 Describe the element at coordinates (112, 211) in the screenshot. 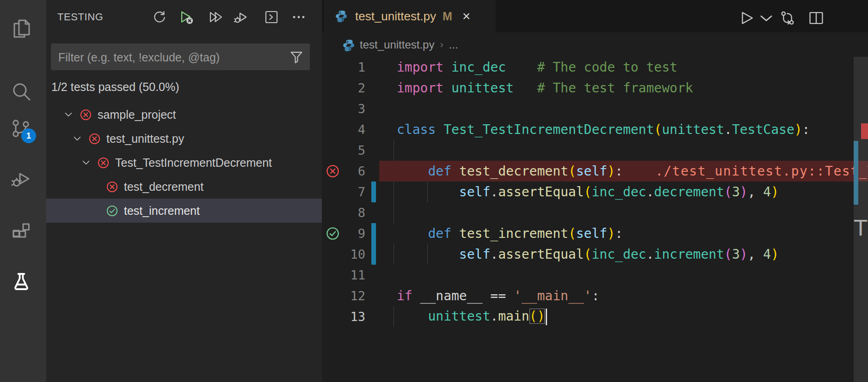

I see `test-passed-icon` at that location.